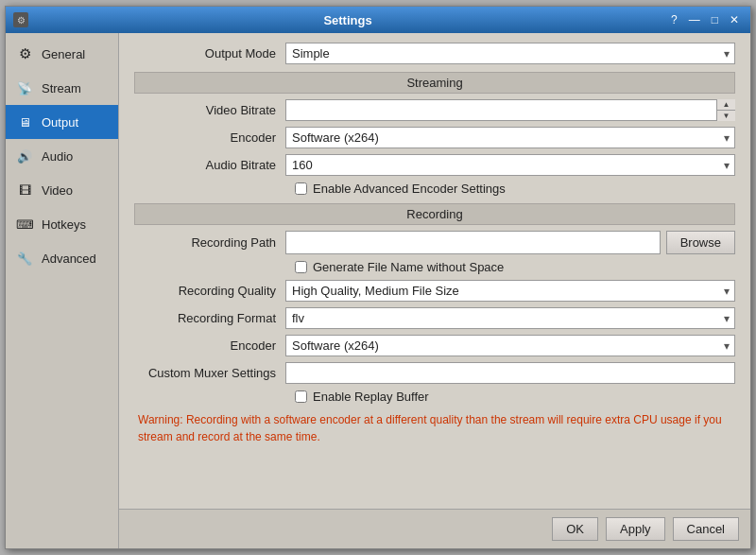 The width and height of the screenshot is (756, 555). What do you see at coordinates (510, 165) in the screenshot?
I see `audio-bitrate-select: 128 160 192 256 320` at bounding box center [510, 165].